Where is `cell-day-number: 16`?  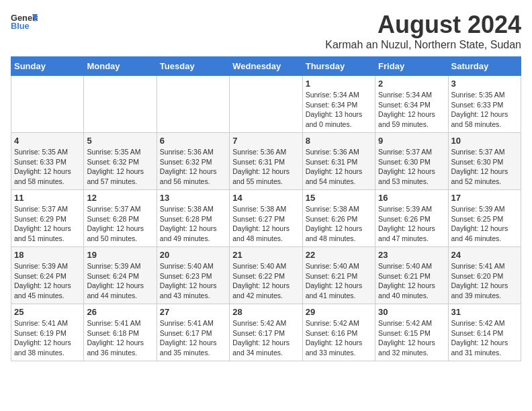 cell-day-number: 16 is located at coordinates (411, 197).